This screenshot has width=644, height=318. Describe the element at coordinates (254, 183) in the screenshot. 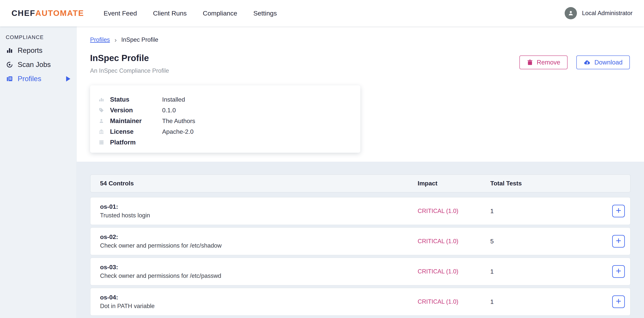

I see `column-header-controls: 54 Controls` at that location.